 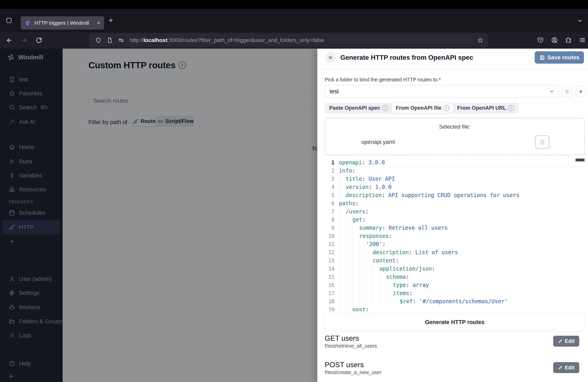 I want to click on page-info-icon, so click(x=110, y=40).